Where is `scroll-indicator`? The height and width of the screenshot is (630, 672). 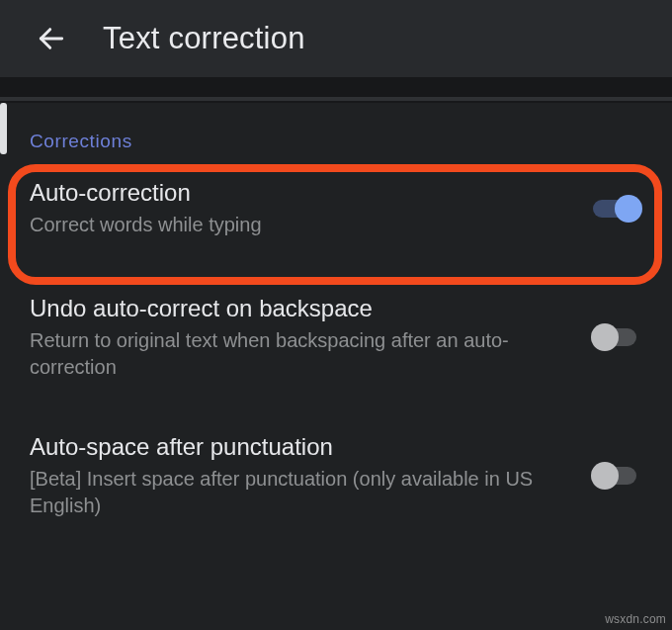
scroll-indicator is located at coordinates (4, 129).